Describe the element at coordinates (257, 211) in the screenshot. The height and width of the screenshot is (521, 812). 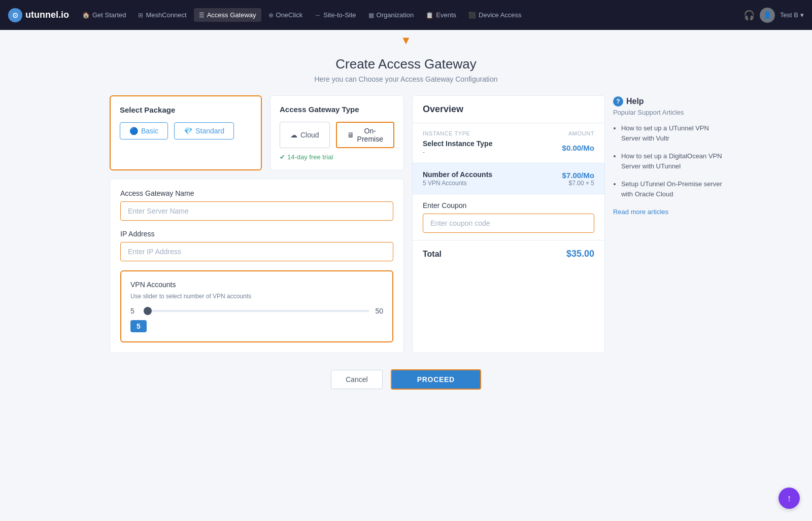
I see `gateway-name-input` at that location.